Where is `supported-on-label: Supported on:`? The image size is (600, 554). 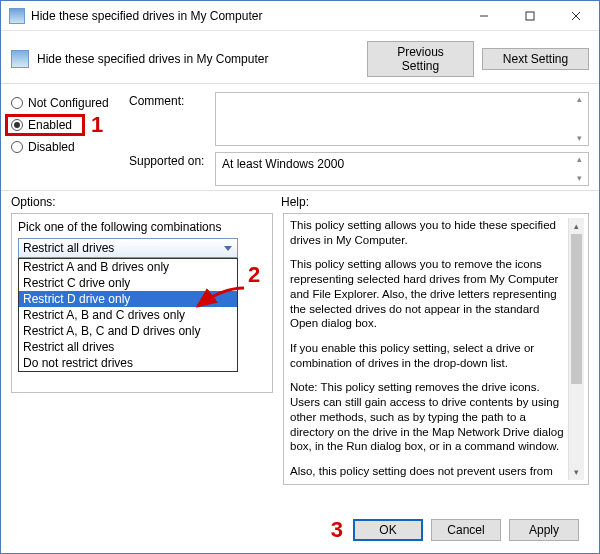 supported-on-label: Supported on: is located at coordinates (168, 160).